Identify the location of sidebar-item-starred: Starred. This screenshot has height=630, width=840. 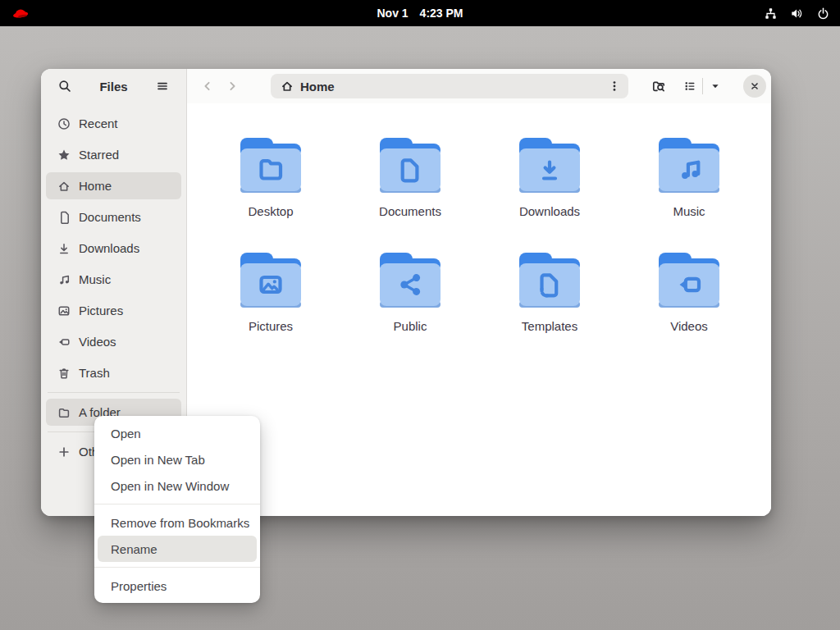
(113, 154).